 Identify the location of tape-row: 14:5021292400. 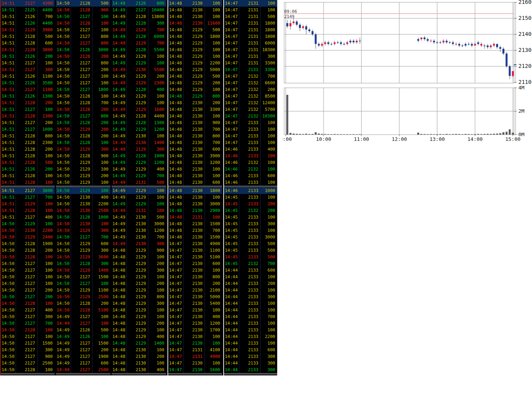
(28, 237).